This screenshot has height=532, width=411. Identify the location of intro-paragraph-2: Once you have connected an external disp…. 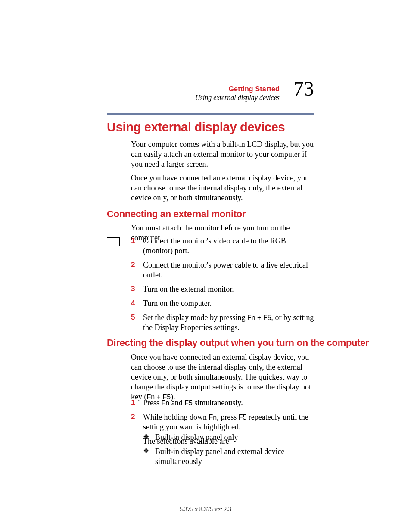
(222, 188).